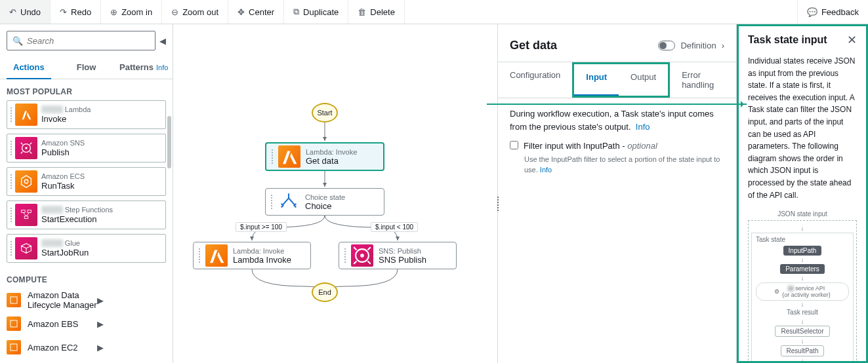  Describe the element at coordinates (289, 202) in the screenshot. I see `choice-icon` at that location.